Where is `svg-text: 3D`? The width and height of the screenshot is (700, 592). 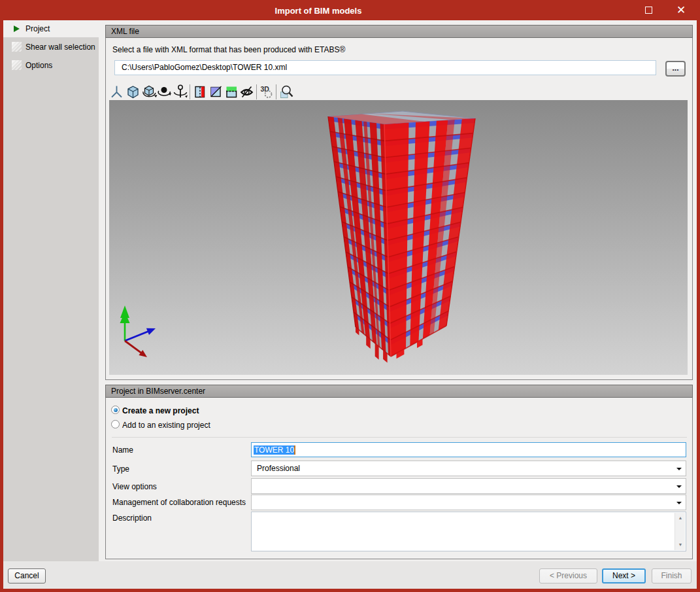 svg-text: 3D is located at coordinates (265, 89).